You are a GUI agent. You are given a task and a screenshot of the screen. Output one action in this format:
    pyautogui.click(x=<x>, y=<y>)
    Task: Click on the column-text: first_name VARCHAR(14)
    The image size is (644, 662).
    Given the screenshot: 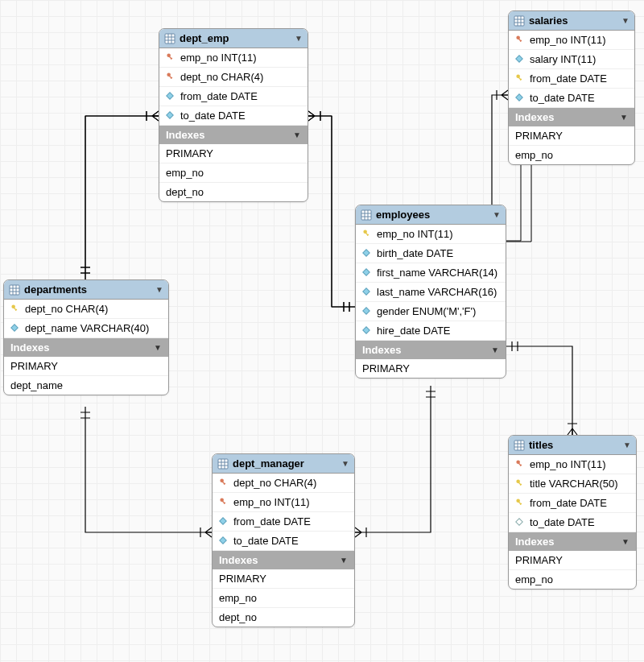 What is the action you would take?
    pyautogui.click(x=437, y=272)
    